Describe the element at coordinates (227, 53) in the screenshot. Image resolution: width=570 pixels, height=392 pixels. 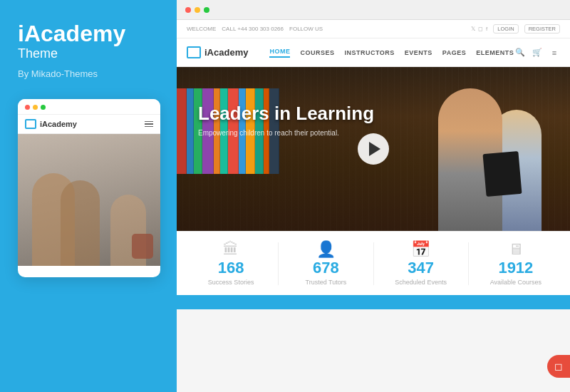
I see `site-logo-text: iAcademy` at that location.